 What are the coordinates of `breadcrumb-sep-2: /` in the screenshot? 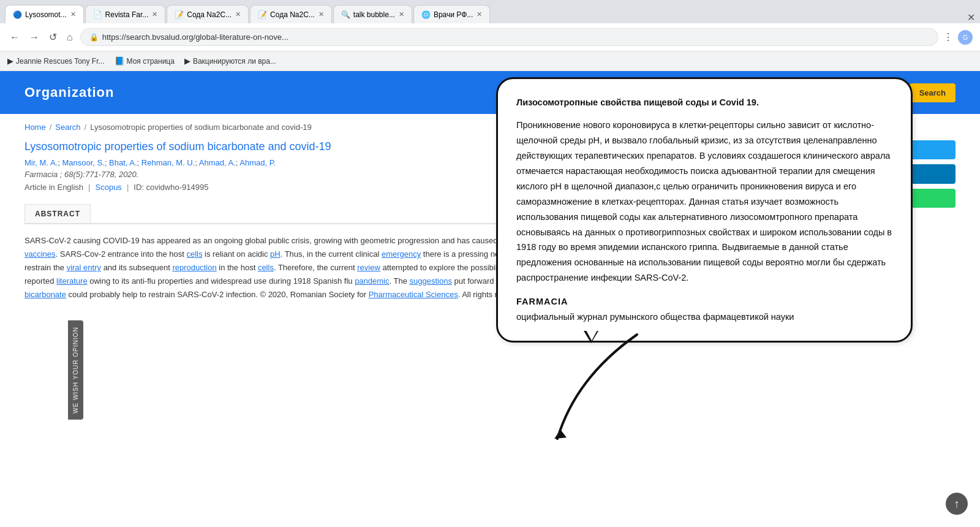 It's located at (86, 127).